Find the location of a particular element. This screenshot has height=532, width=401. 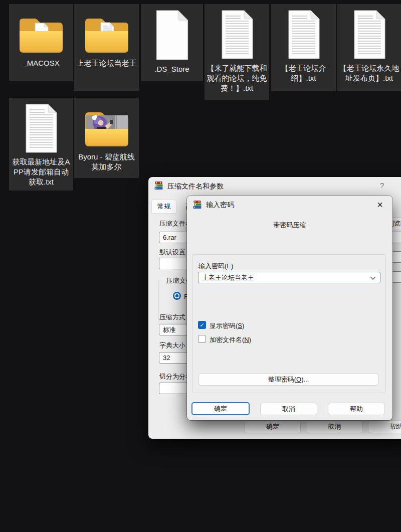

method-label: 压缩方式 is located at coordinates (172, 317).